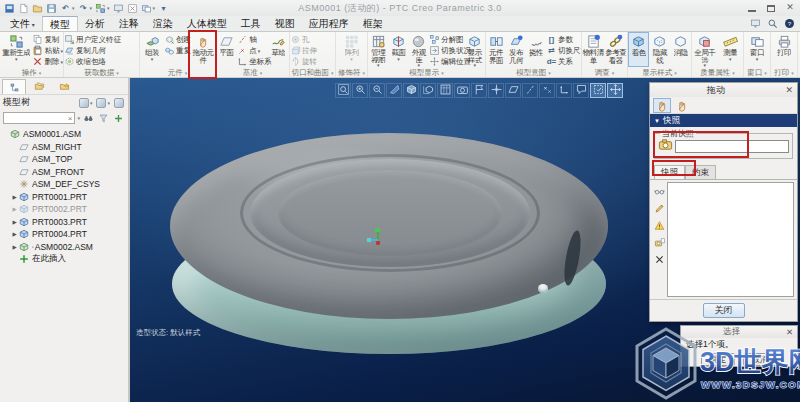  I want to click on tab-model: 模型, so click(60, 24).